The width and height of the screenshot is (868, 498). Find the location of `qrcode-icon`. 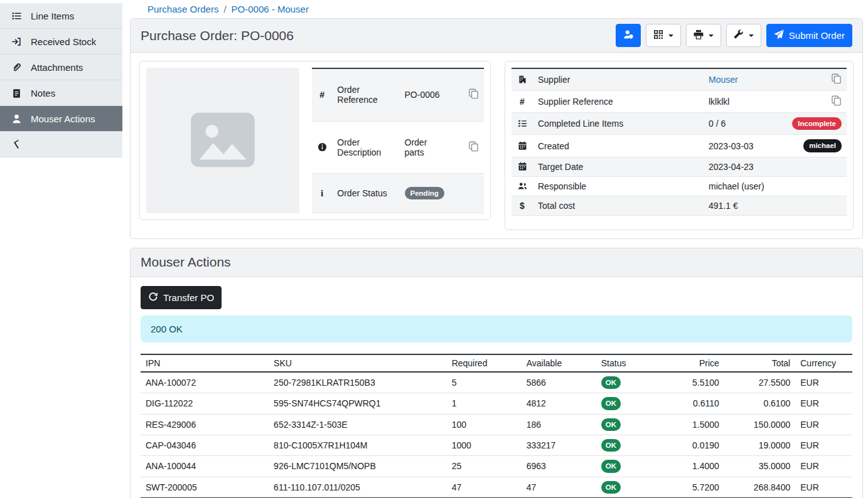

qrcode-icon is located at coordinates (658, 35).